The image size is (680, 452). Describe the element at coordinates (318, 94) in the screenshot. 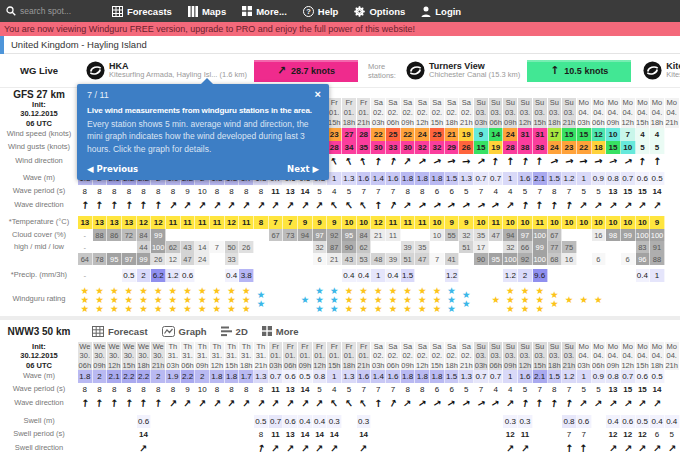

I see `close-icon: ×` at that location.